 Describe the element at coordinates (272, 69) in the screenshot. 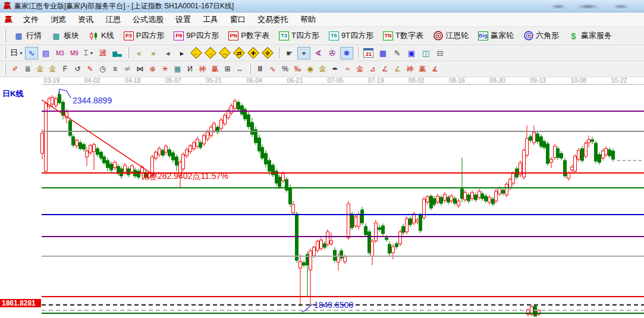

I see `wave-percent-button: ∿` at that location.